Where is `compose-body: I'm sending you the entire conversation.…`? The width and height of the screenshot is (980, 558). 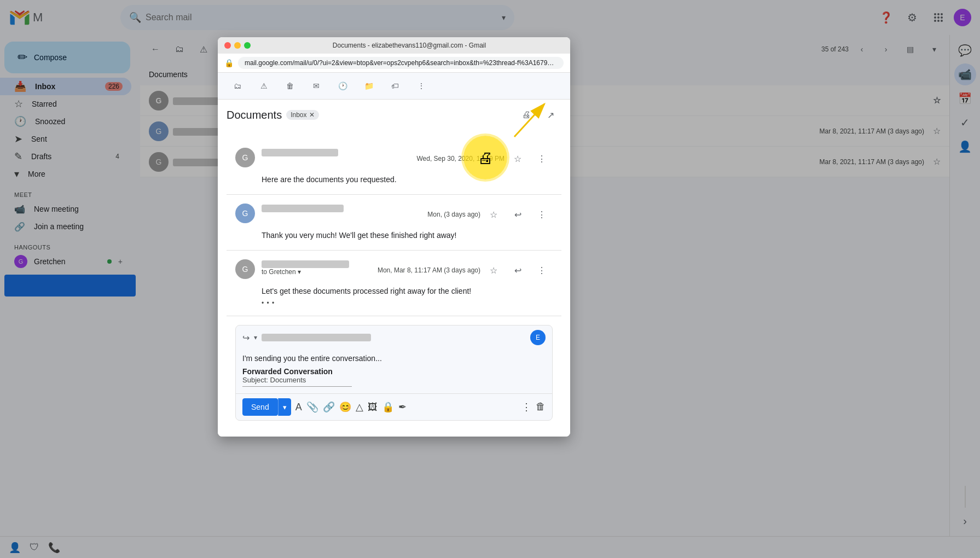 compose-body: I'm sending you the entire conversation.… is located at coordinates (394, 371).